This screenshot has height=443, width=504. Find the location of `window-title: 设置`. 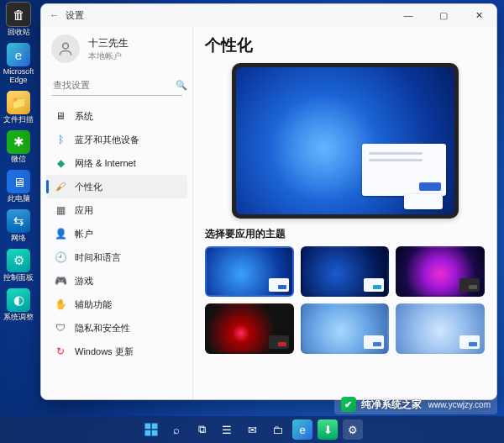

window-title: 设置 is located at coordinates (75, 15).